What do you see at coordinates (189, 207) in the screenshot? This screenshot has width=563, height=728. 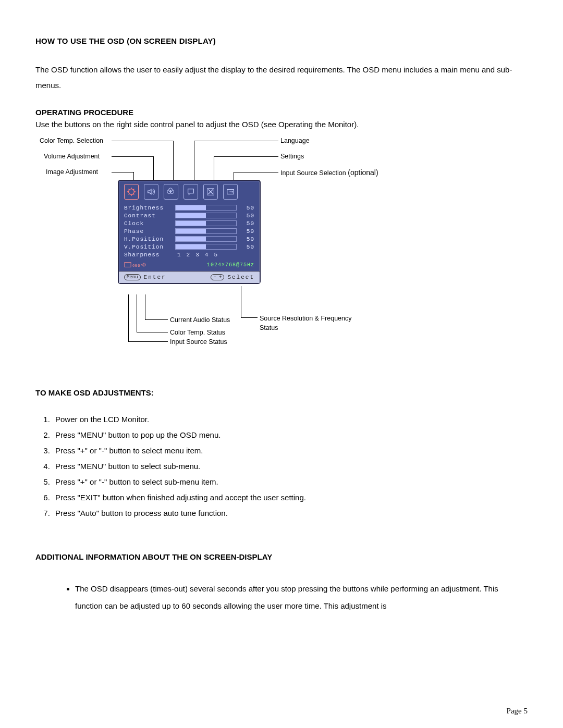 I see `osd-row: Brightness50` at bounding box center [189, 207].